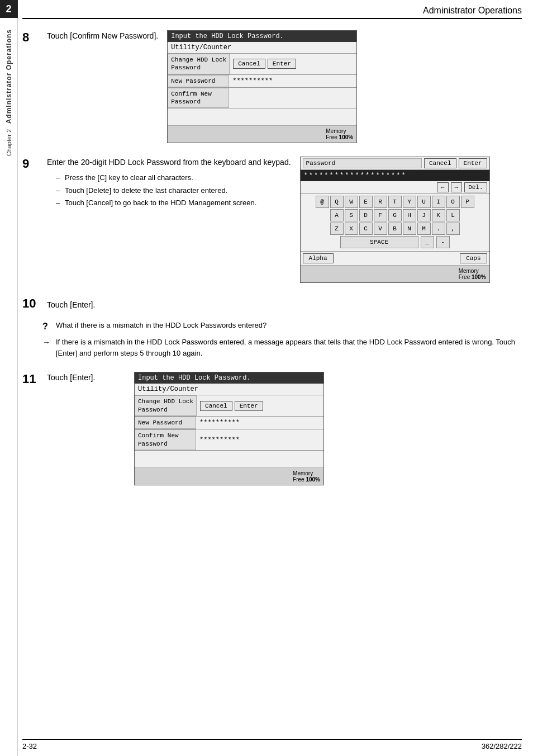  Describe the element at coordinates (453, 215) in the screenshot. I see `key-l: L` at that location.